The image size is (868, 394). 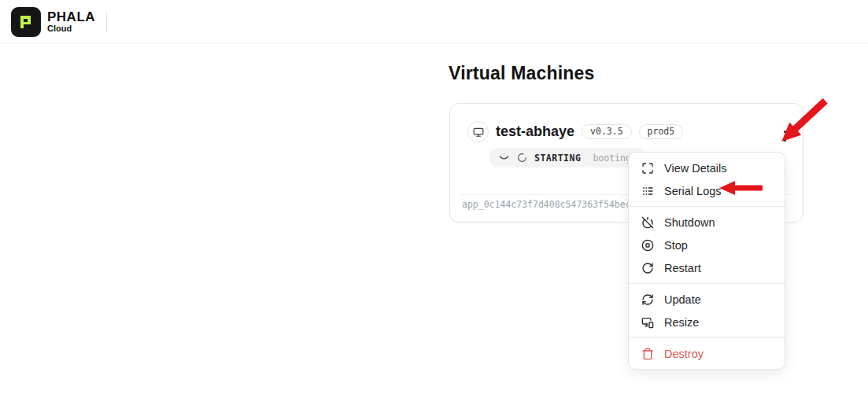 I want to click on vm-cluster-badge: prod5, so click(x=661, y=132).